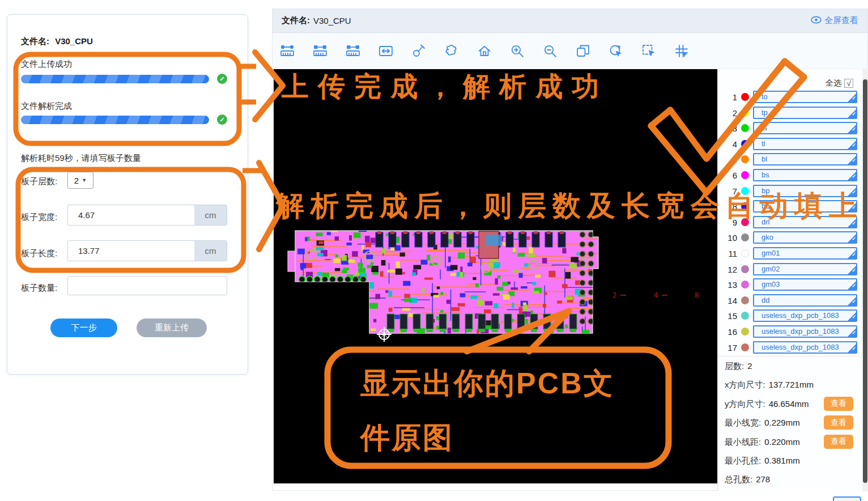 Image resolution: width=868 pixels, height=501 pixels. I want to click on layer-name-input: dd✓, so click(805, 300).